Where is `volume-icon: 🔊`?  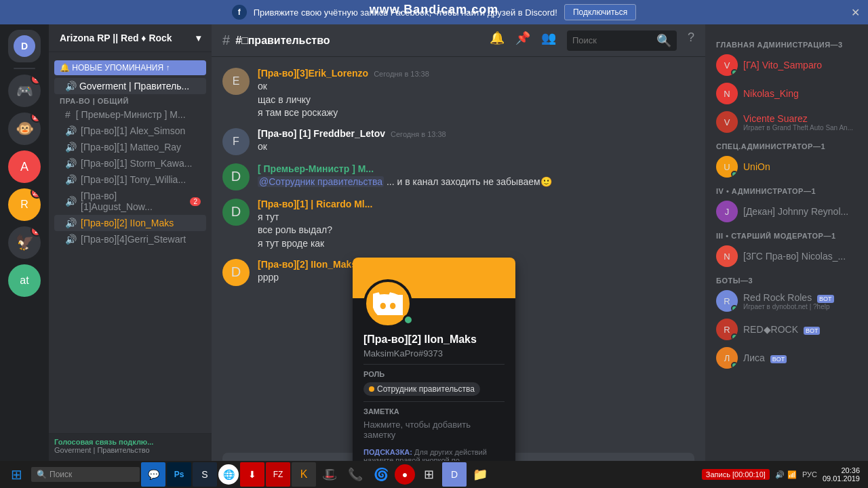 volume-icon: 🔊 is located at coordinates (780, 474).